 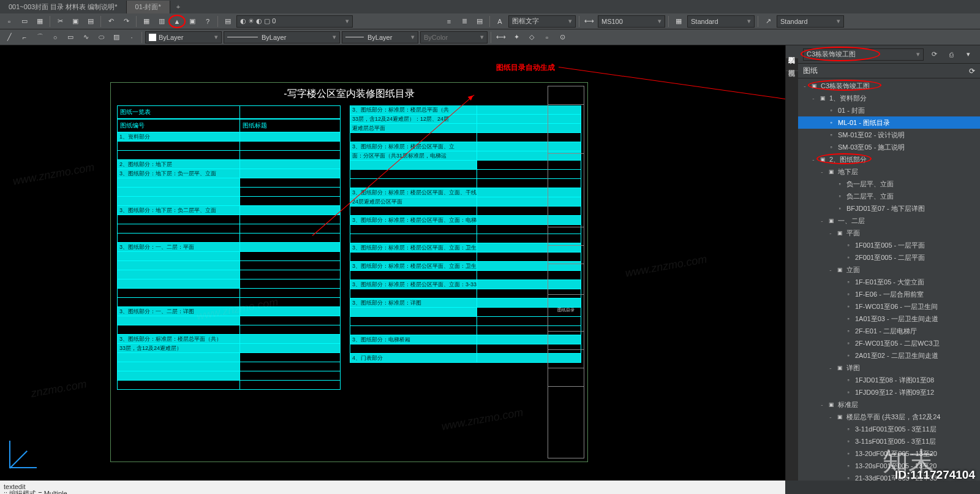 I want to click on table-style-icon: ▦, so click(x=679, y=21).